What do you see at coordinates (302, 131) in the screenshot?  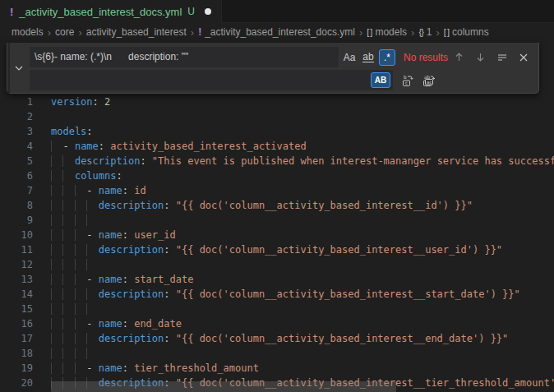 I see `code-text: models:` at bounding box center [302, 131].